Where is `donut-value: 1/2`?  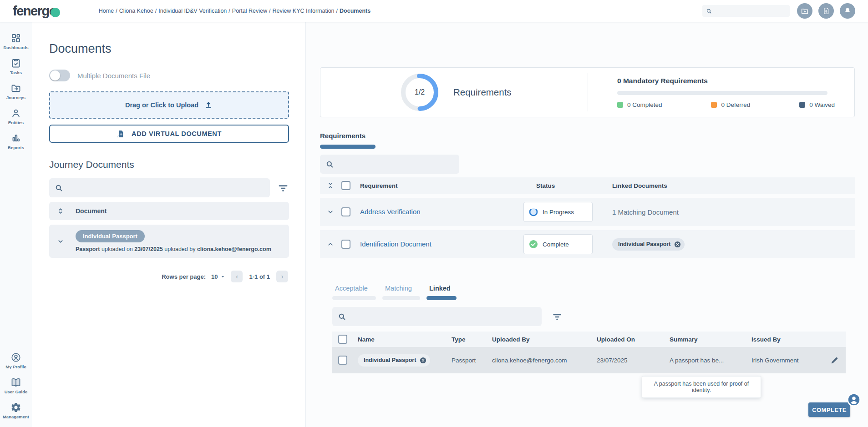
donut-value: 1/2 is located at coordinates (420, 92).